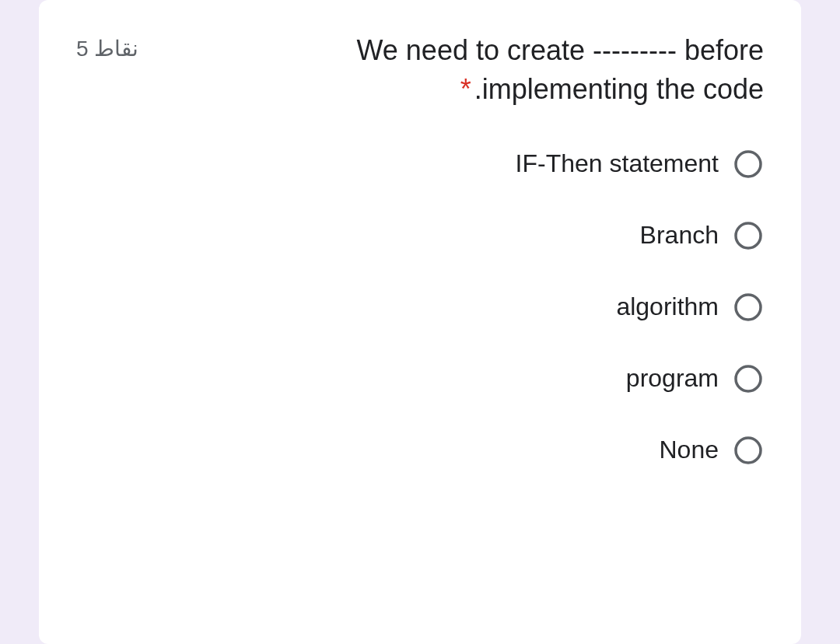 The height and width of the screenshot is (644, 840). What do you see at coordinates (702, 236) in the screenshot?
I see `option-branch: Branch` at bounding box center [702, 236].